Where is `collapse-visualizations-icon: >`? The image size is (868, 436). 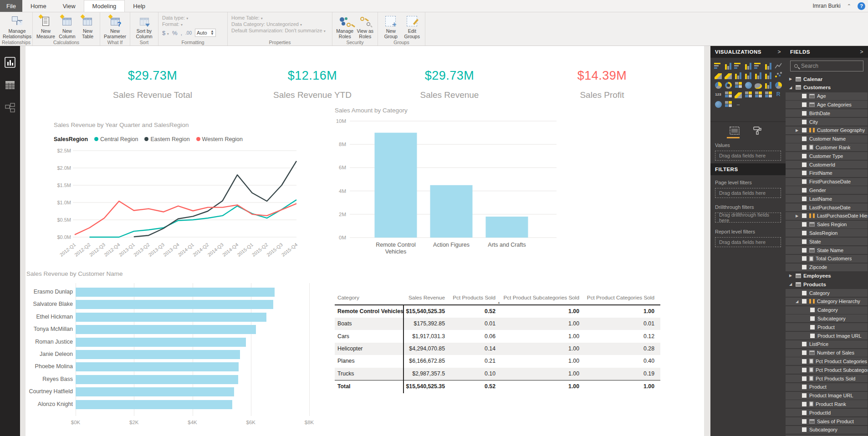 collapse-visualizations-icon: > is located at coordinates (779, 52).